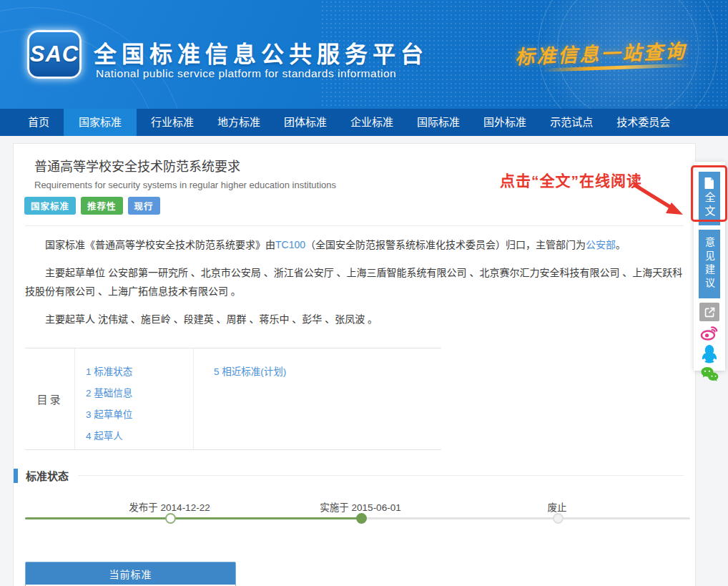 The image size is (728, 586). Describe the element at coordinates (54, 54) in the screenshot. I see `sac-logo: SAC` at that location.